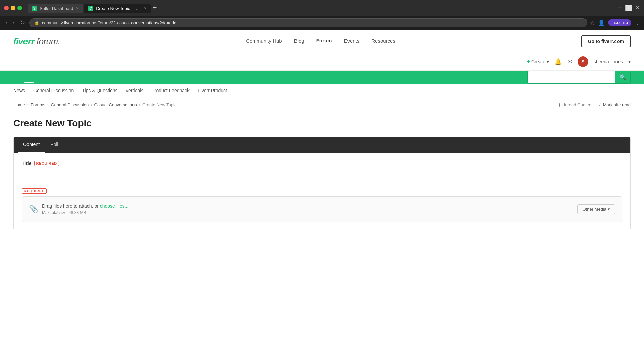 This screenshot has height=362, width=644. Describe the element at coordinates (322, 205) in the screenshot. I see `attachment-section: REQUIRED 📎 Drag files here to attach, or…` at that location.